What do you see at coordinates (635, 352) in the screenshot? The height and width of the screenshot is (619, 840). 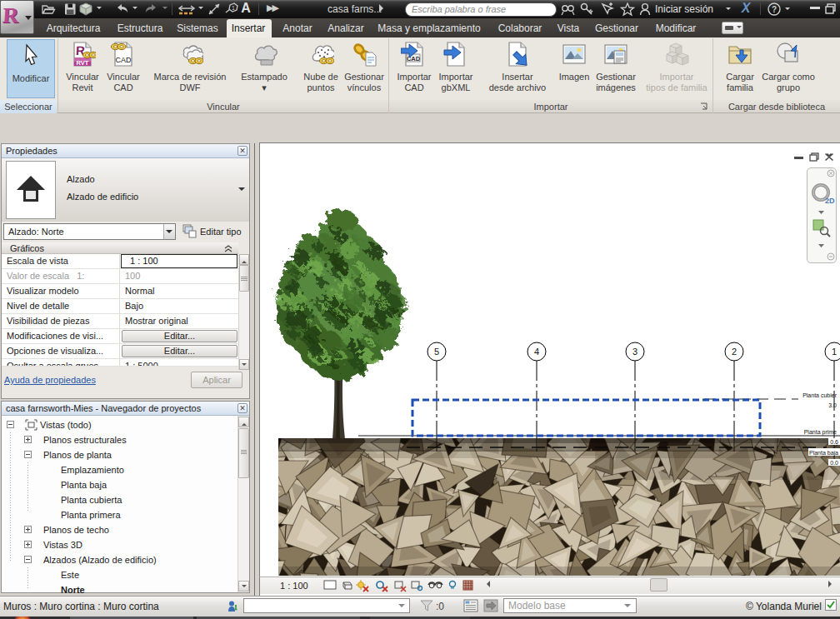 I see `svg-text: 3` at bounding box center [635, 352].